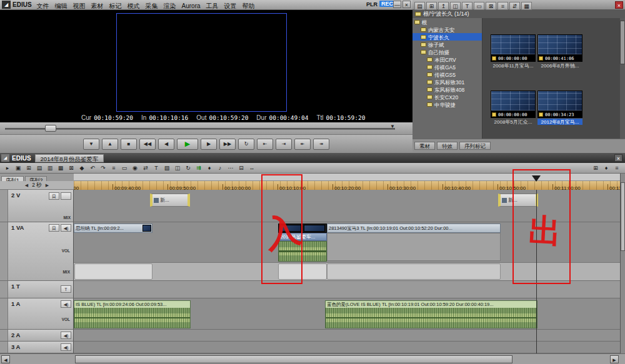 This screenshot has height=364, width=625. I want to click on tree-item: 内蒙古天安, so click(448, 29).